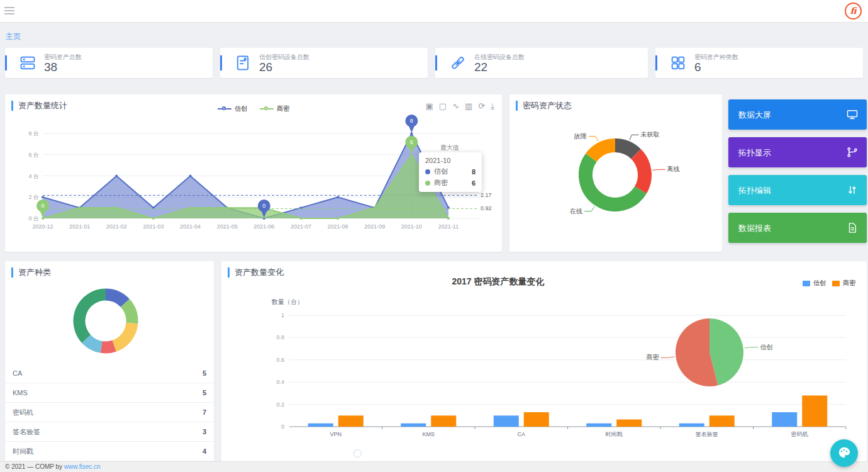 The image size is (868, 472). Describe the element at coordinates (79, 227) in the screenshot. I see `svg-text: 2021-01` at that location.